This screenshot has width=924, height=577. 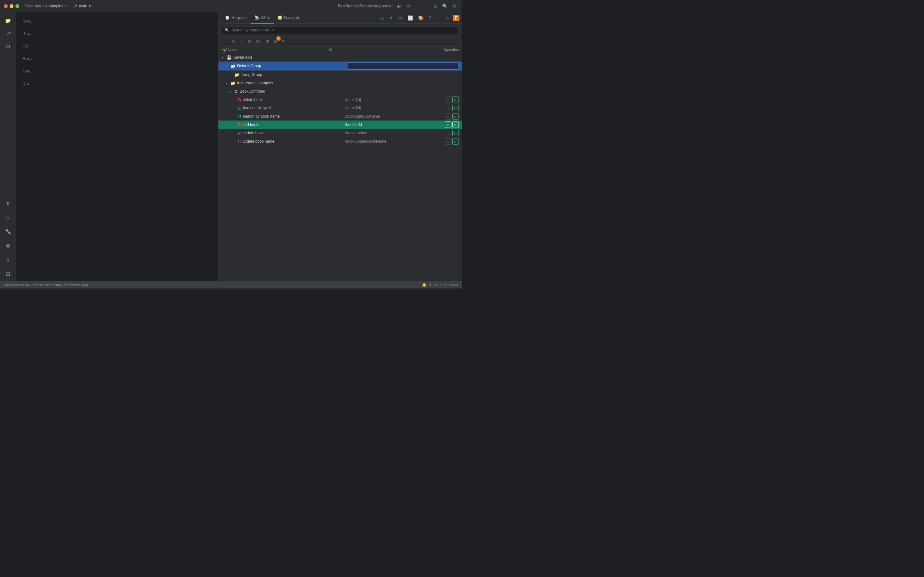 I want to click on toolbar-up-button: ∧, so click(x=241, y=42).